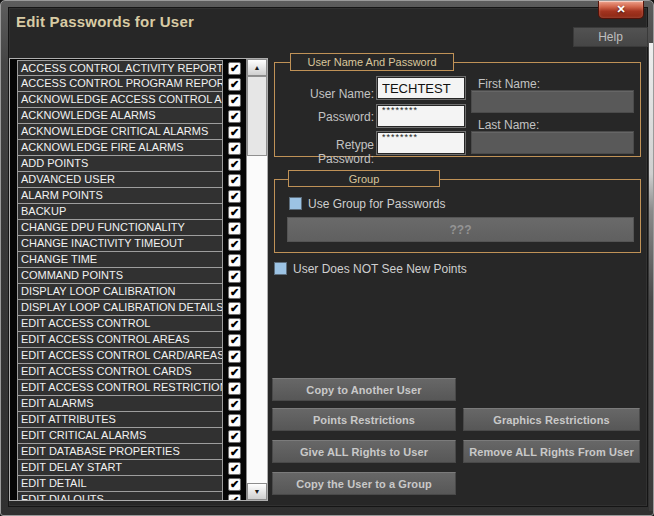 The height and width of the screenshot is (516, 654). What do you see at coordinates (132, 68) in the screenshot?
I see `permission-row: ACCESS CONTROL ACTIVITY REPORTS✔` at bounding box center [132, 68].